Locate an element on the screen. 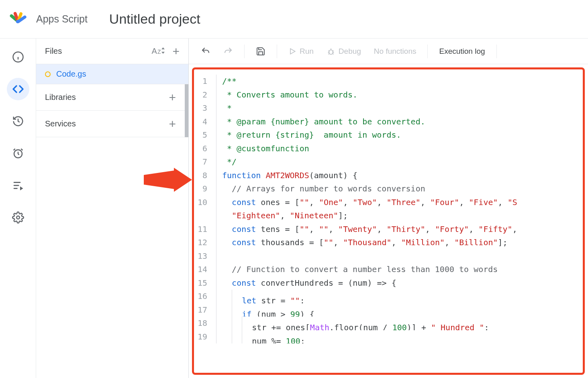 The height and width of the screenshot is (378, 588). code-line: 8function AMT2WORDS(amount) { is located at coordinates (388, 176).